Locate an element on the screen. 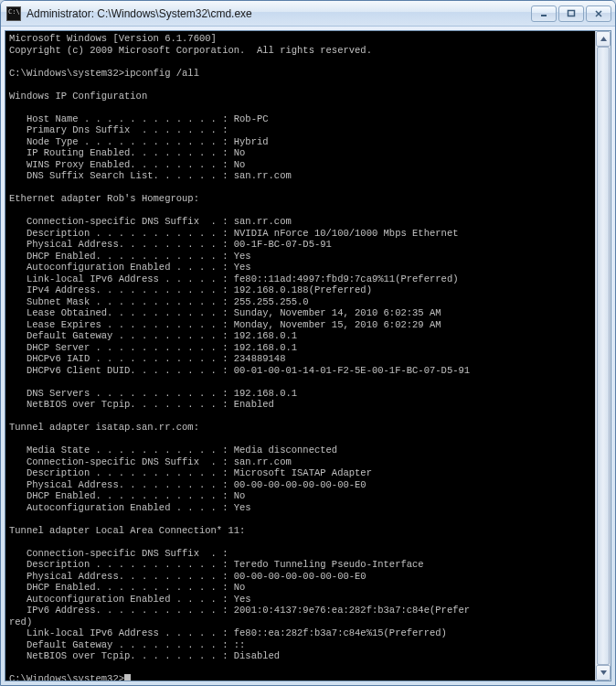 Image resolution: width=616 pixels, height=686 pixels. line: WINS Proxy Enabled. . . . . . . . : No is located at coordinates (127, 165).